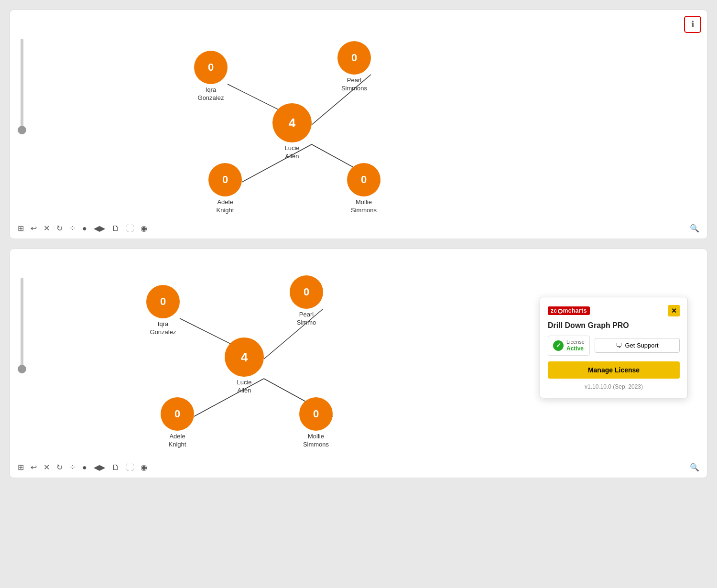 The width and height of the screenshot is (717, 588). I want to click on zoomcharts-logo: zcmcharts, so click(569, 311).